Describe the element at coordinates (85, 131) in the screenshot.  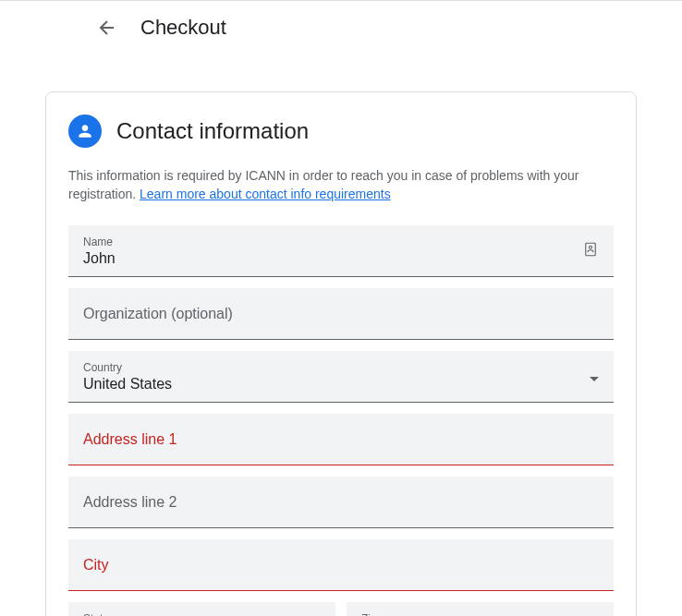
I see `person-icon` at that location.